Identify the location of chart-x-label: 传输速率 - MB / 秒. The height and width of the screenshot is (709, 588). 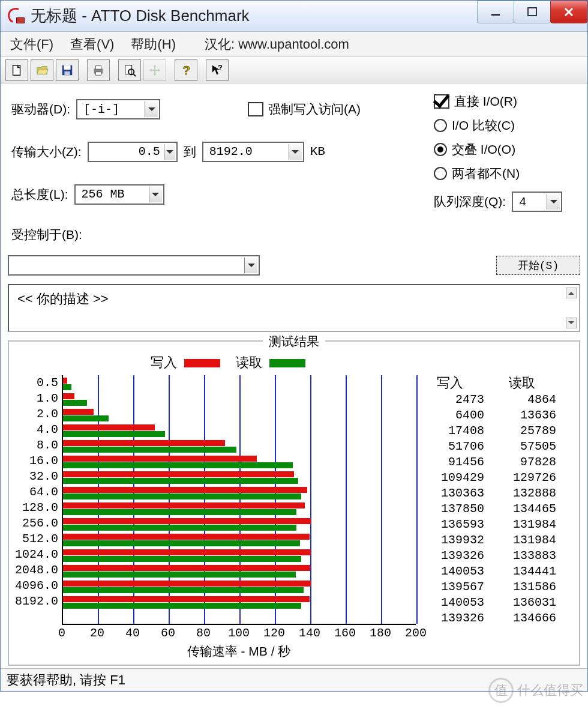
(239, 651).